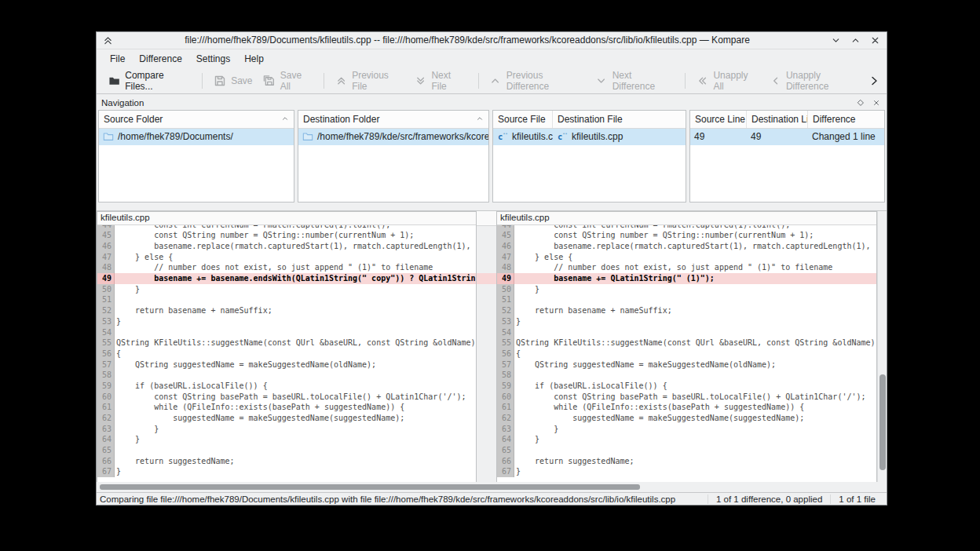  What do you see at coordinates (735, 81) in the screenshot?
I see `toolbar-button-label: Unapply All` at bounding box center [735, 81].